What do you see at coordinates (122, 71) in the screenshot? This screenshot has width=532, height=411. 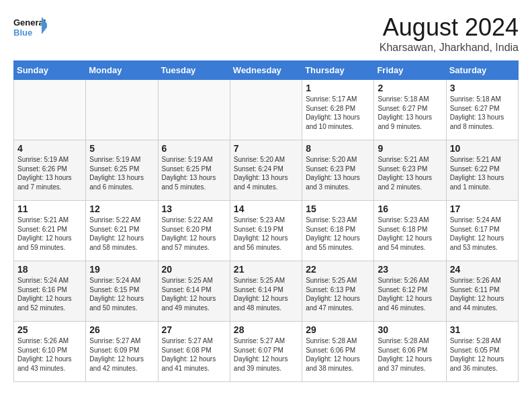 I see `weekday-header-monday: Monday` at bounding box center [122, 71].